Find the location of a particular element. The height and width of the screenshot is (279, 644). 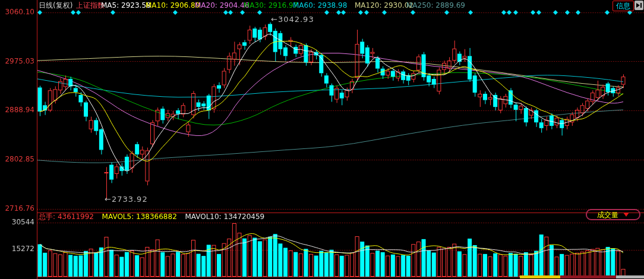

axis-tick-label: 2888.94 is located at coordinates (17, 110).